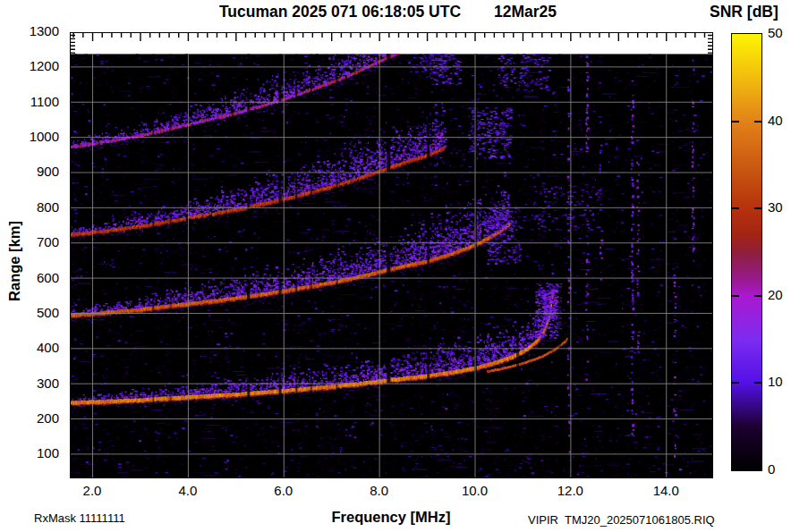  I want to click on x-tick-label: 10.0, so click(475, 491).